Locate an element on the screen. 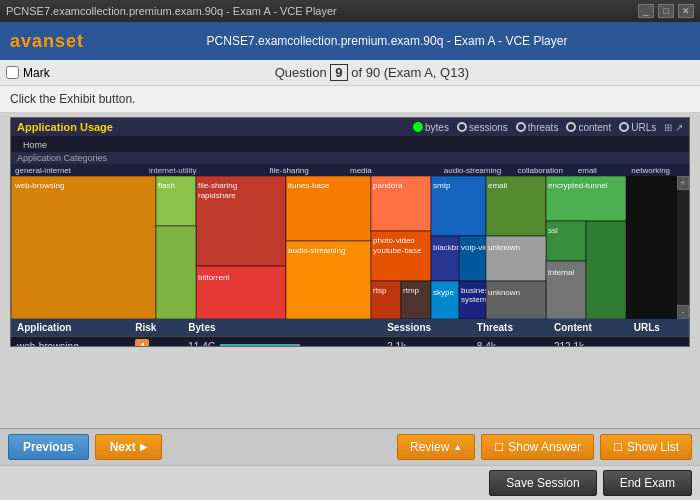 This screenshot has height=500, width=700. show-list-button: Show List is located at coordinates (646, 447).